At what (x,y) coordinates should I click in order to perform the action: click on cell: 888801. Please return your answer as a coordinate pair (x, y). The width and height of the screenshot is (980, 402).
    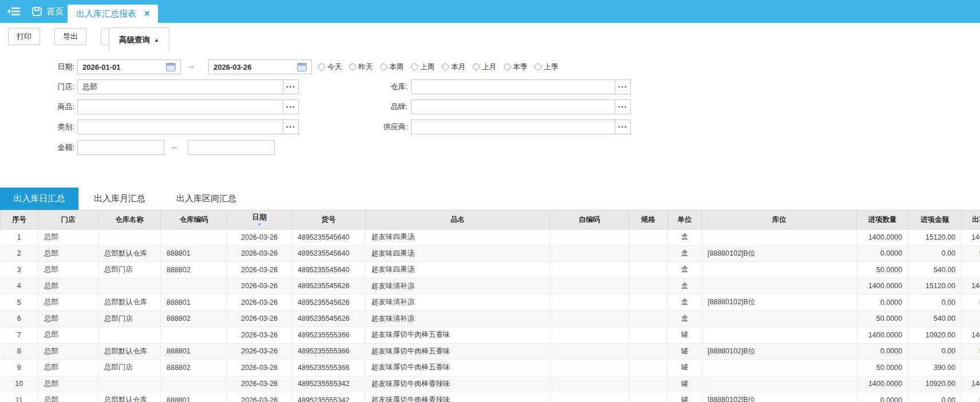
    Looking at the image, I should click on (194, 397).